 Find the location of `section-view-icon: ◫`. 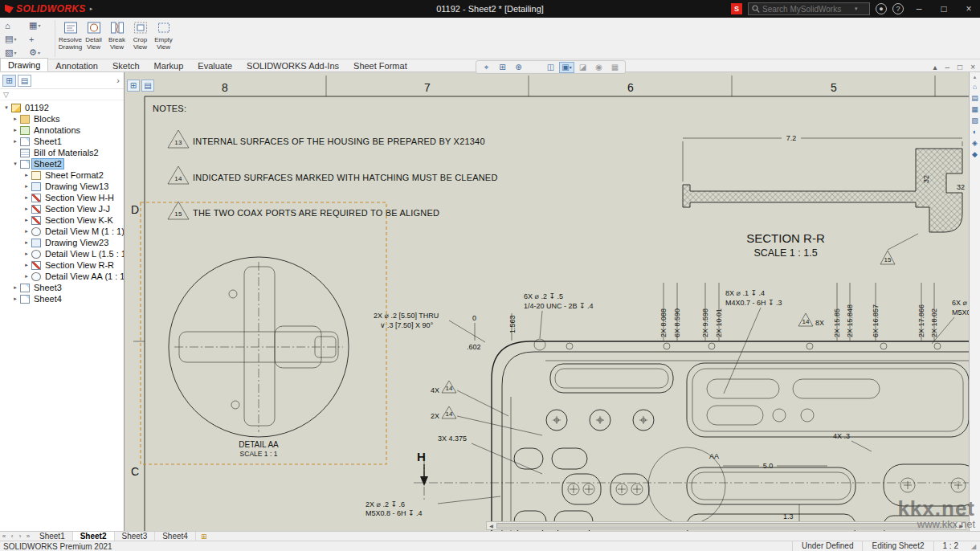

section-view-icon: ◫ is located at coordinates (551, 67).